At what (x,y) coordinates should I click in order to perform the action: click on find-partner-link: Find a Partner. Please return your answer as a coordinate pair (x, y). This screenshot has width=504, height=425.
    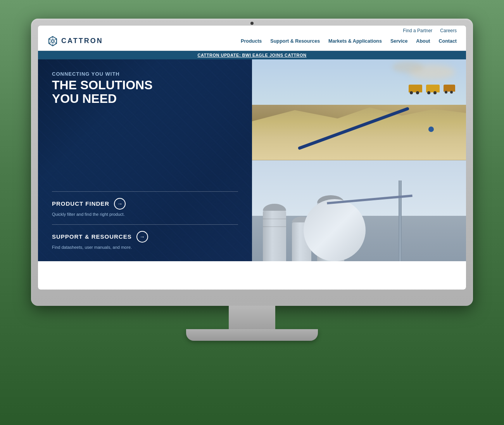
    Looking at the image, I should click on (418, 31).